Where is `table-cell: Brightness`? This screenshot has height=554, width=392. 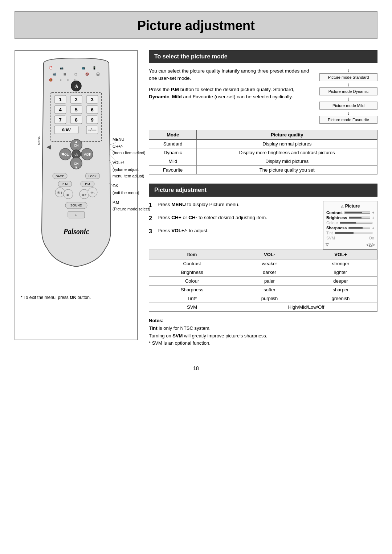
table-cell: Brightness is located at coordinates (192, 272).